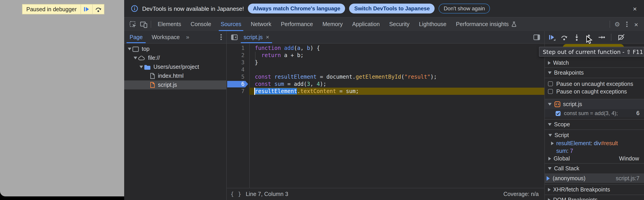 The height and width of the screenshot is (200, 644). I want to click on navigator-tab-page: Page, so click(136, 37).